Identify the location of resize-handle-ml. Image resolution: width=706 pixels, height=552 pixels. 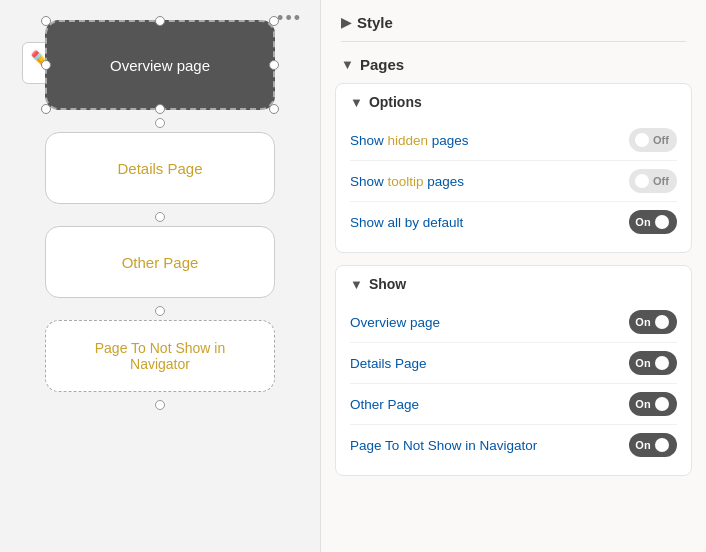
(46, 65).